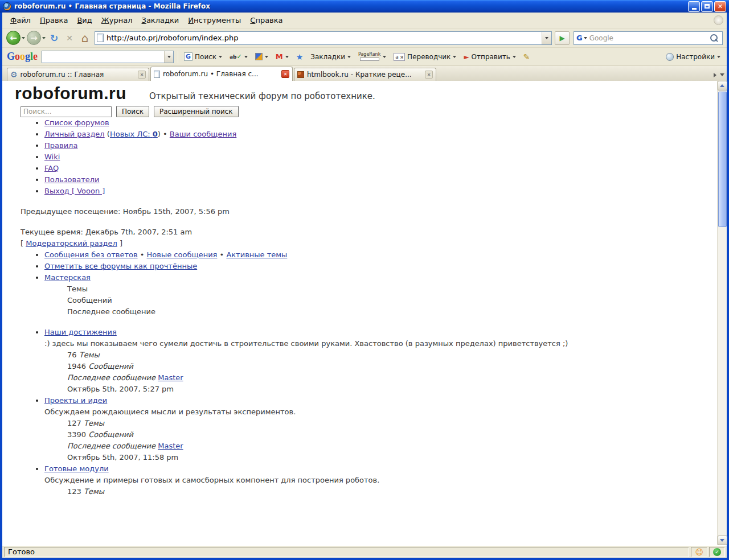  I want to click on google-toolbar: Google Поиск, so click(364, 57).